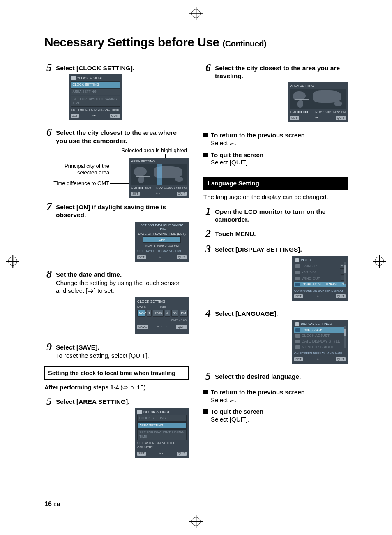 This screenshot has width=392, height=535. I want to click on scrollbar, so click(344, 273).